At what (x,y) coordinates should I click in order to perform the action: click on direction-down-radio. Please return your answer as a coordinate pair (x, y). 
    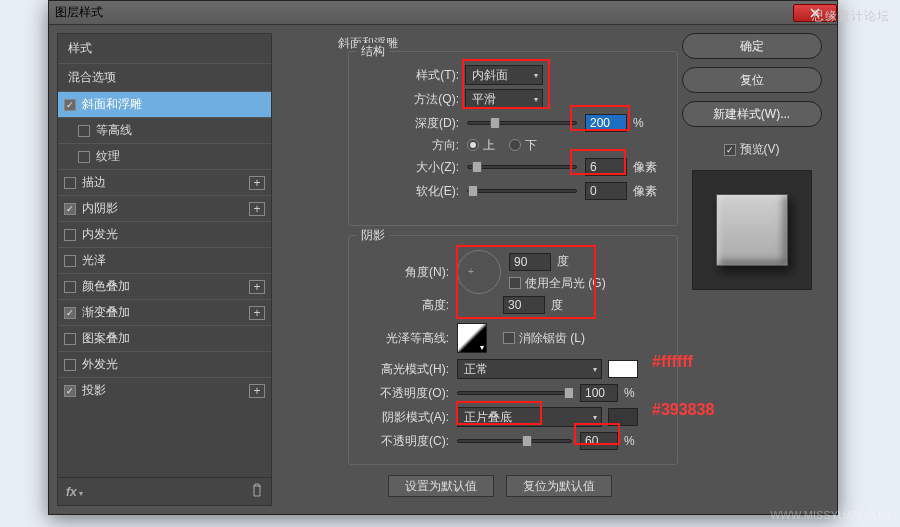
    Looking at the image, I should click on (515, 145).